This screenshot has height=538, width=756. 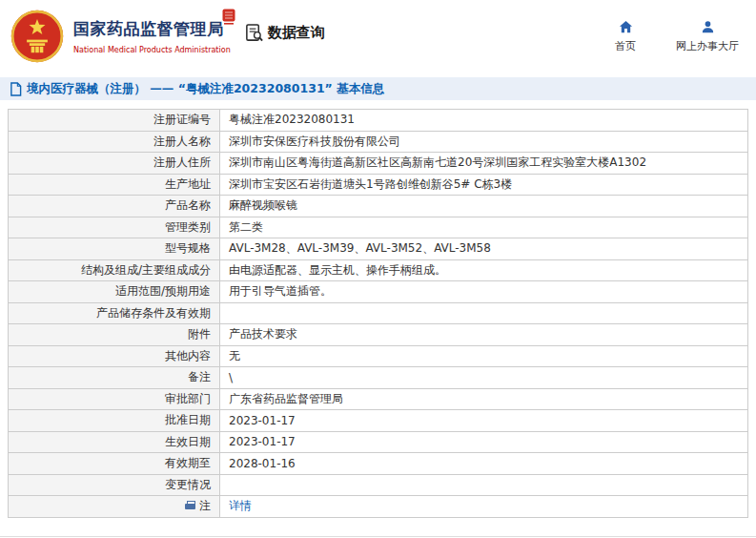 What do you see at coordinates (484, 378) in the screenshot?
I see `field-value: \` at bounding box center [484, 378].